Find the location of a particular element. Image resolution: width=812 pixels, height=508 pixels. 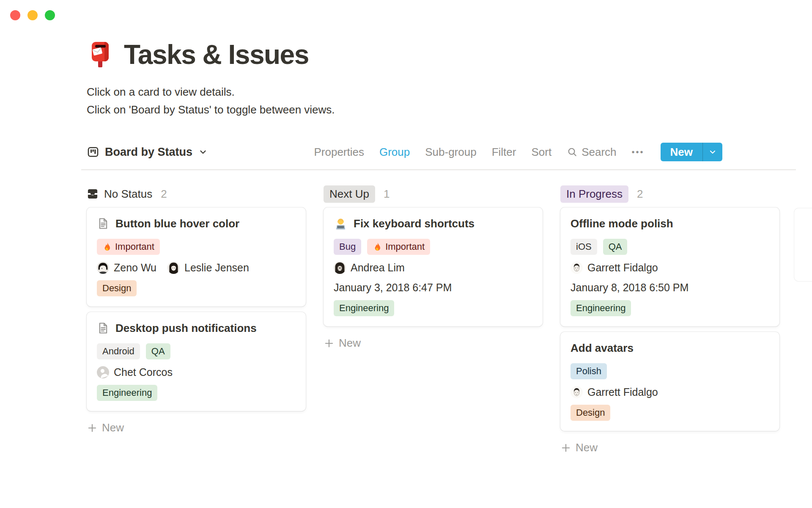

column-header: Next Up 1 is located at coordinates (433, 194).